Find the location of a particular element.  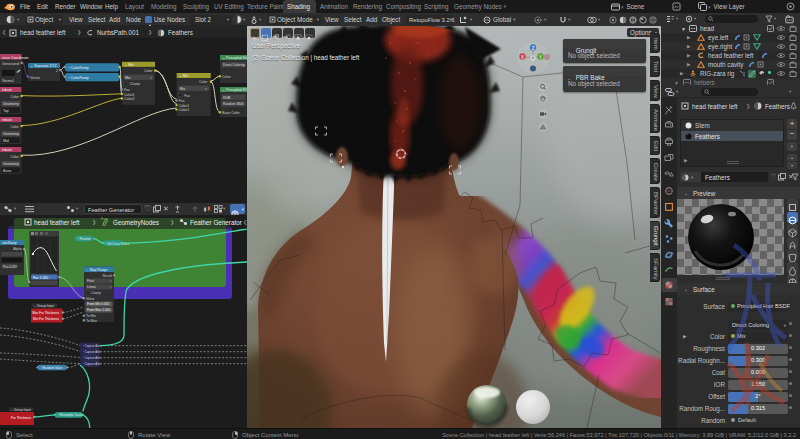

svg-text: Y is located at coordinates (540, 58).